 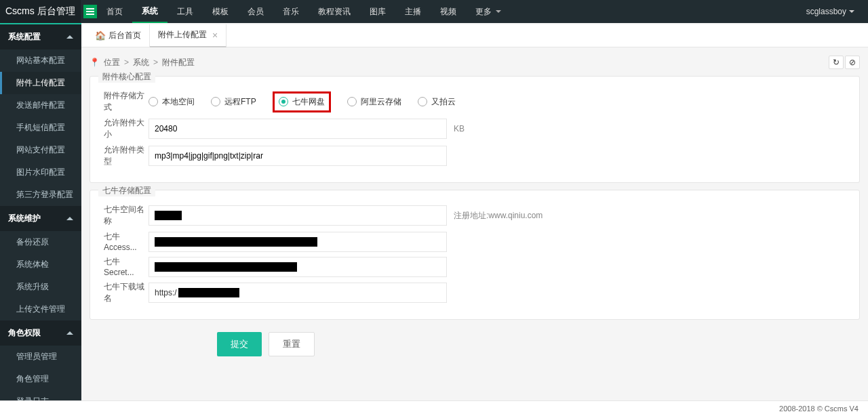 I want to click on topnav-item-0: 首页, so click(x=115, y=12).